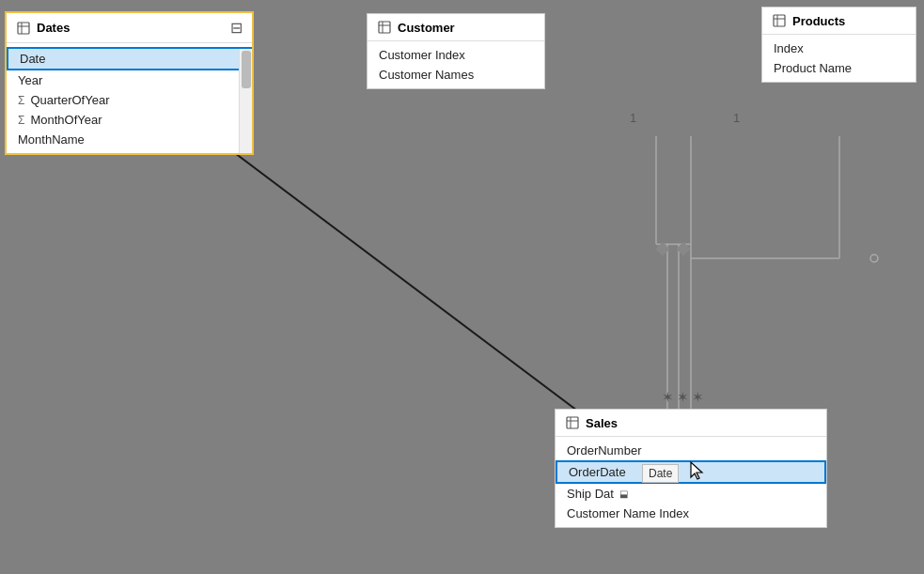 Image resolution: width=924 pixels, height=574 pixels. What do you see at coordinates (246, 70) in the screenshot?
I see `scrollbar-thumb` at bounding box center [246, 70].